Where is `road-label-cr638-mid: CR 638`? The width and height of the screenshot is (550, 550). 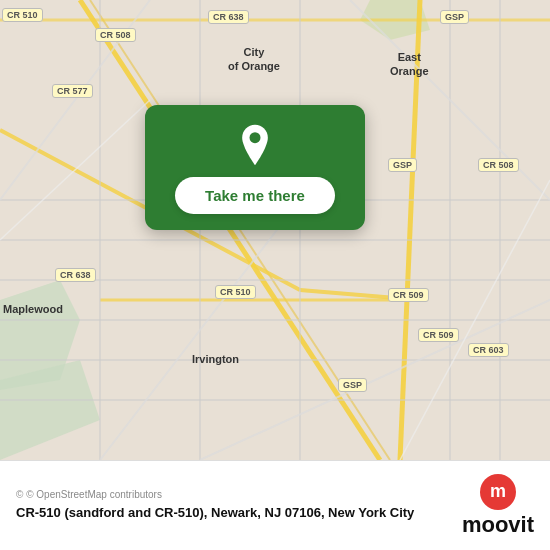
road-label-cr638-mid: CR 638 is located at coordinates (76, 275).